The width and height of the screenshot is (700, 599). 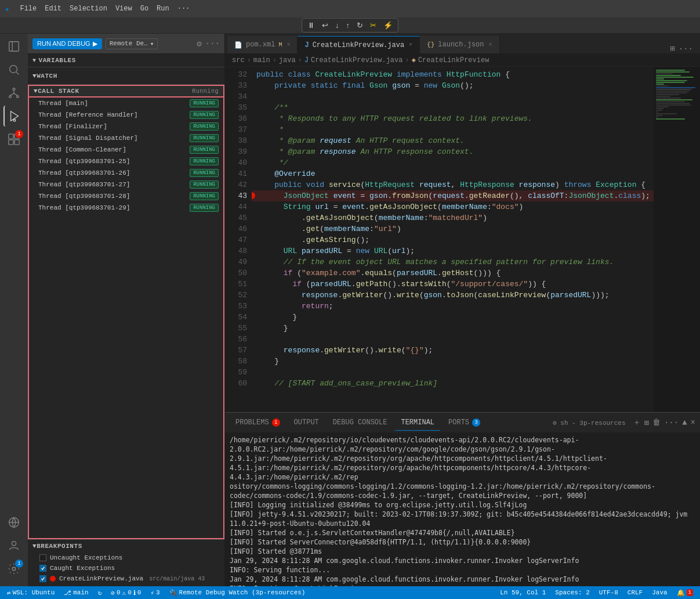 What do you see at coordinates (126, 161) in the screenshot?
I see `call-stack-item: Thread [qtp399683701-25] RUNNING` at bounding box center [126, 161].